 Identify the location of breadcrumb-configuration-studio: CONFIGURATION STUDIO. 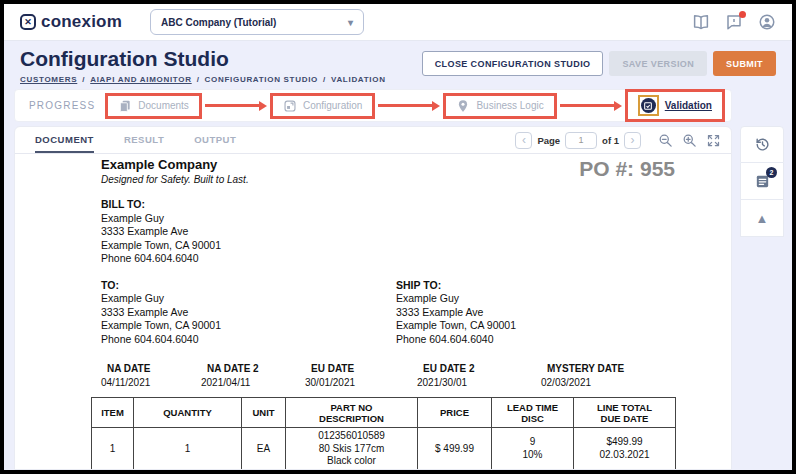
(262, 80).